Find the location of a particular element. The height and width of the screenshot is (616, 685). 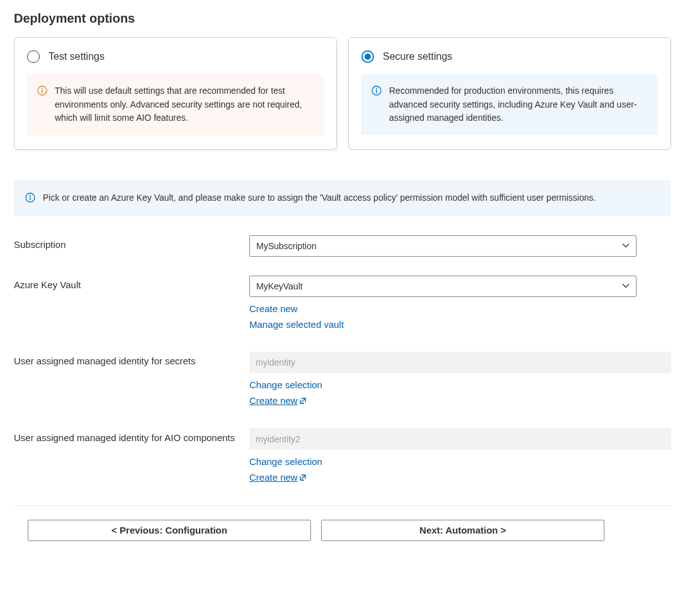

option-title: Test settings is located at coordinates (77, 57).